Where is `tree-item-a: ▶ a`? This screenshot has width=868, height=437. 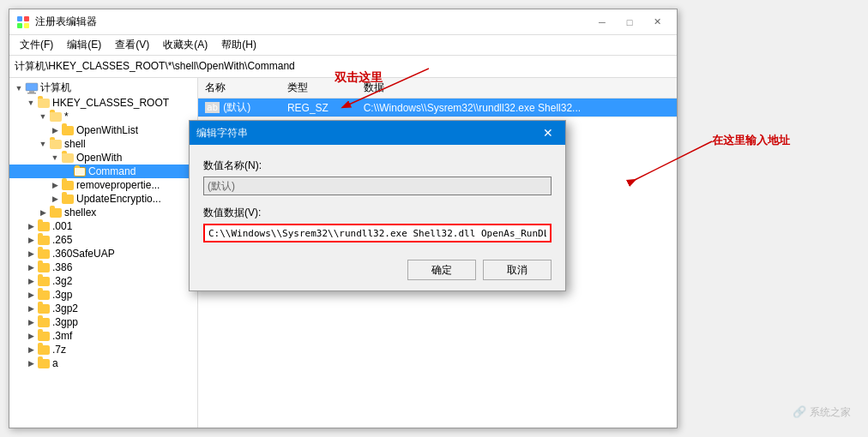
tree-item-a: ▶ a is located at coordinates (103, 363).